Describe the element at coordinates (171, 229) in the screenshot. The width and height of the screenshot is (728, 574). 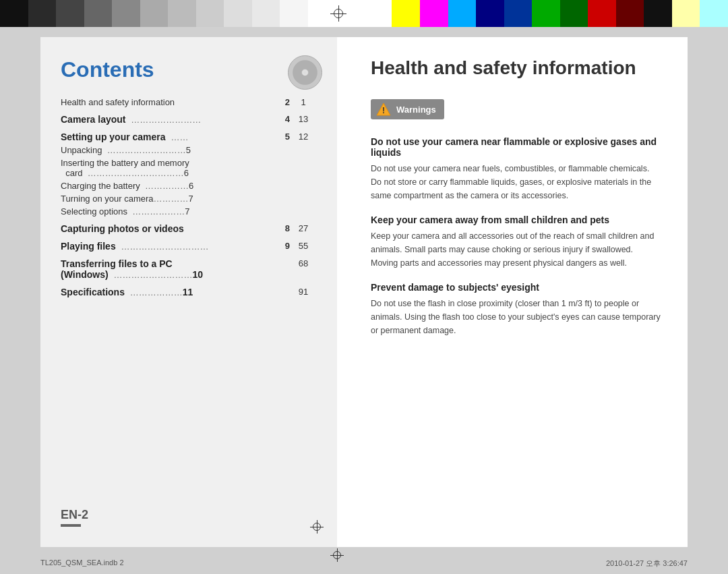
I see `toc-label: Capturing photos or videos` at that location.